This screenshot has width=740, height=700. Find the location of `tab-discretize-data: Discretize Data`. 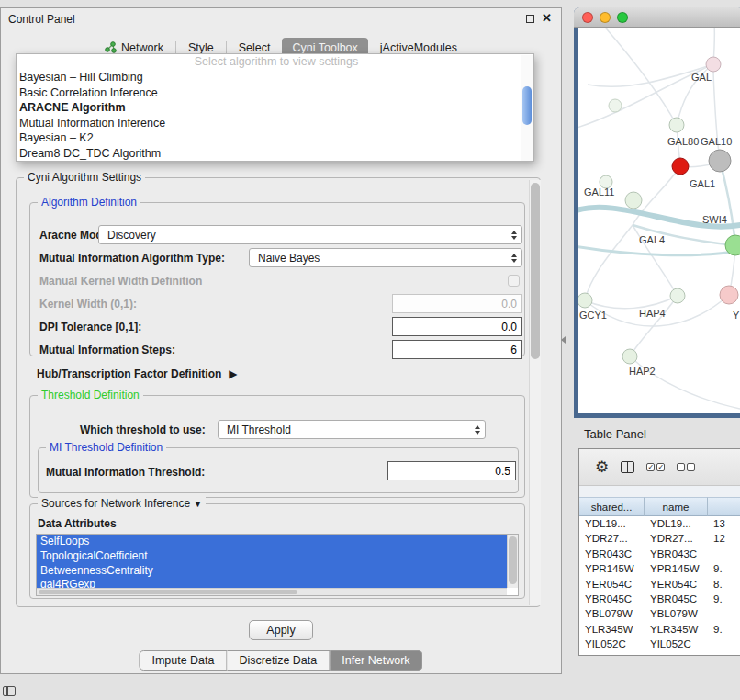

tab-discretize-data: Discretize Data is located at coordinates (279, 660).